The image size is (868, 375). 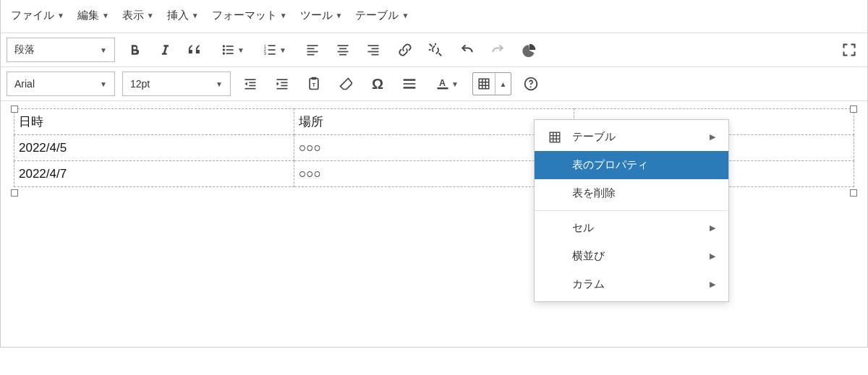 What do you see at coordinates (38, 16) in the screenshot?
I see `menu-file: ファイル ▼` at bounding box center [38, 16].